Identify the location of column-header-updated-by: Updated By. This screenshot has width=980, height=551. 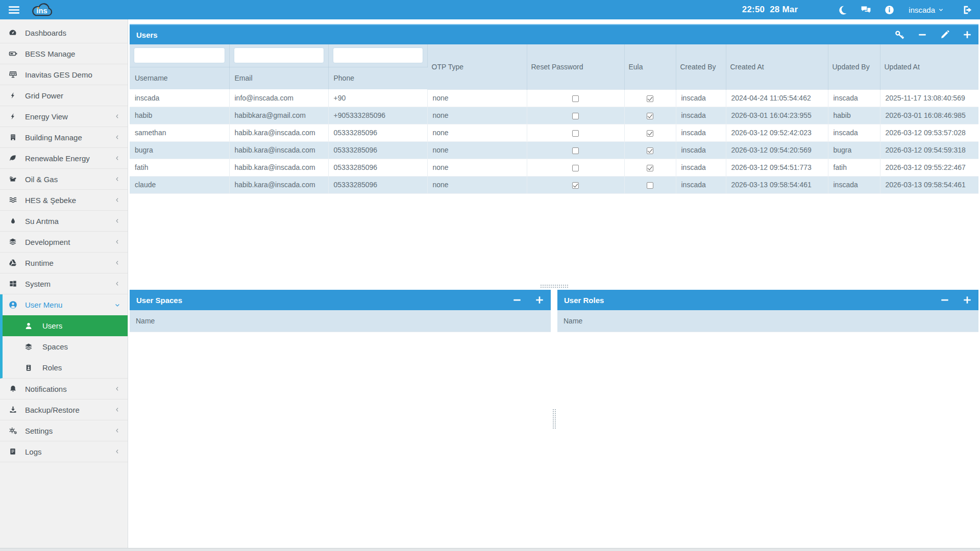
(854, 67).